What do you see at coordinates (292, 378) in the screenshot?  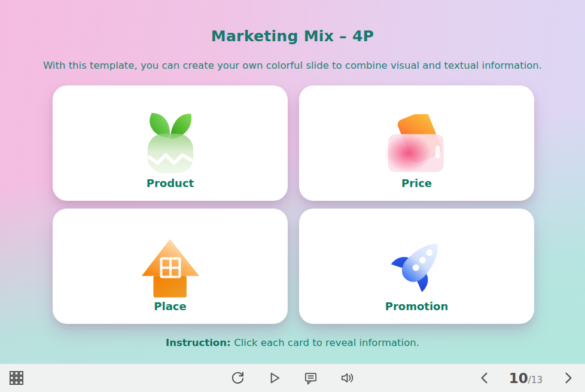 I see `player-toolbar: 10 / 13` at bounding box center [292, 378].